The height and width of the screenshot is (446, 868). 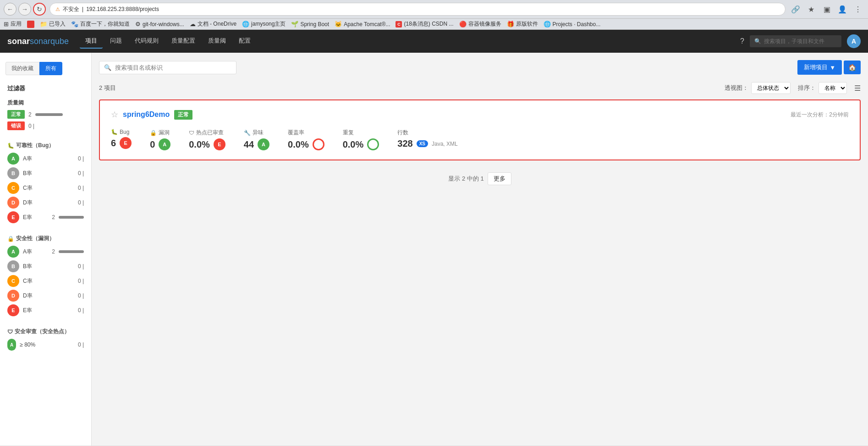 I want to click on bookmark-projects: 🌐 Projects · Dashbo..., so click(x=572, y=24).